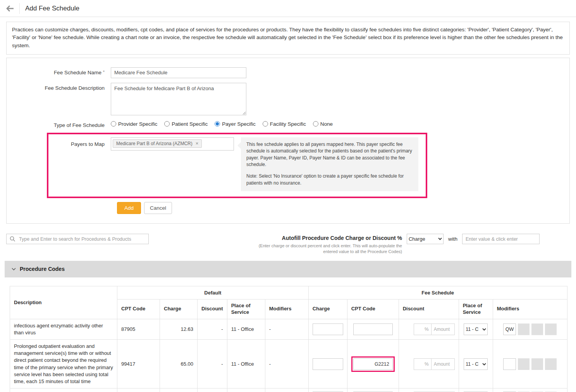  What do you see at coordinates (113, 124) in the screenshot?
I see `radio-input-provider-specific` at bounding box center [113, 124].